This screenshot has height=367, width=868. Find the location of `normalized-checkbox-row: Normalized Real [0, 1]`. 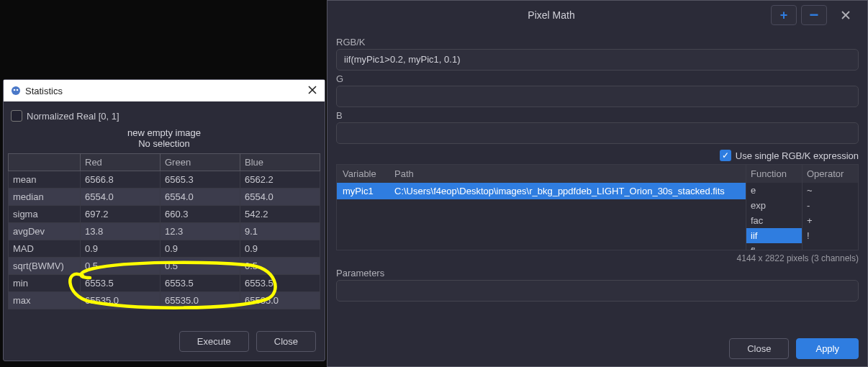

normalized-checkbox-row: Normalized Real [0, 1] is located at coordinates (164, 118).